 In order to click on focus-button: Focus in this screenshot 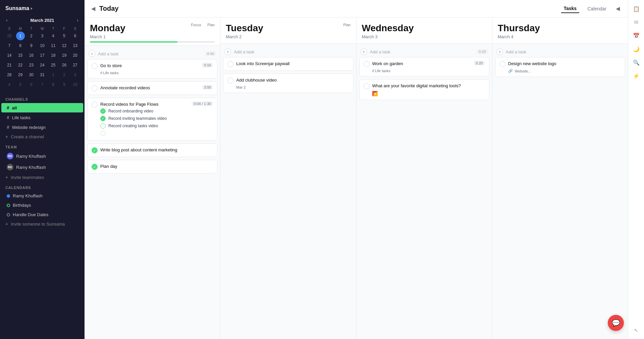, I will do `click(196, 25)`.